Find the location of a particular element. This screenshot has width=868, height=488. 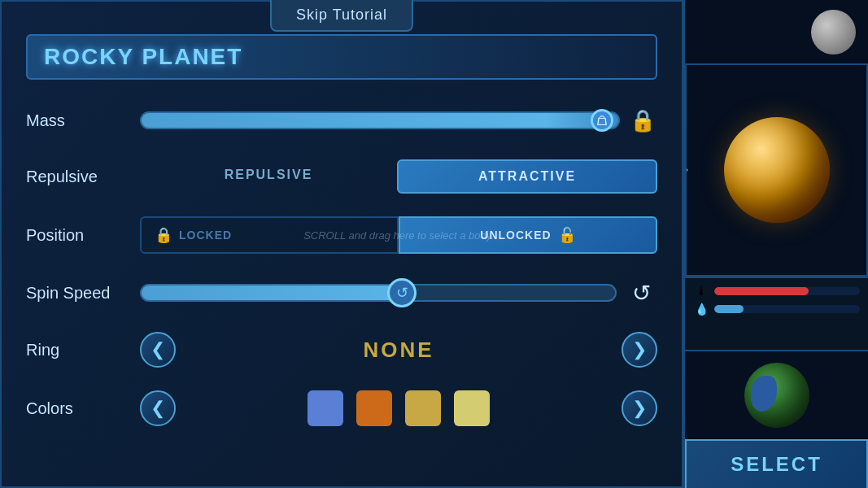

lock-open-position-icon: 🔓 is located at coordinates (567, 235).